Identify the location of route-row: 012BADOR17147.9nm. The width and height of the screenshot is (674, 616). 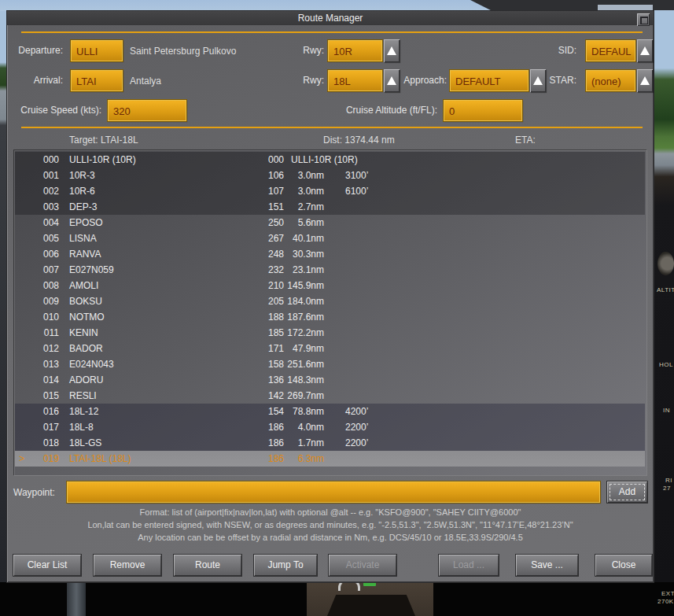
(330, 349).